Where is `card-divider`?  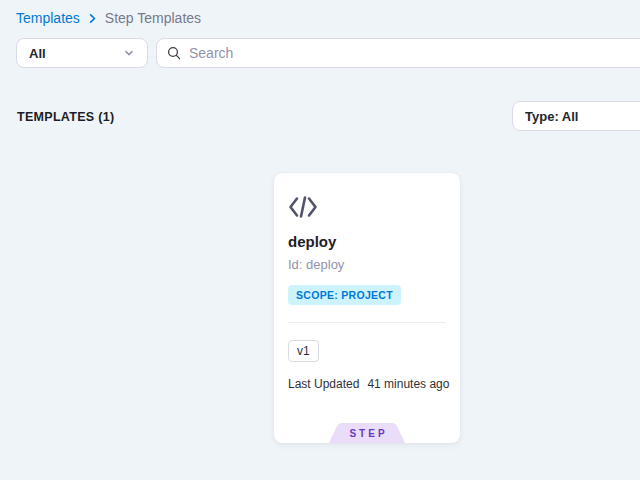 card-divider is located at coordinates (367, 322).